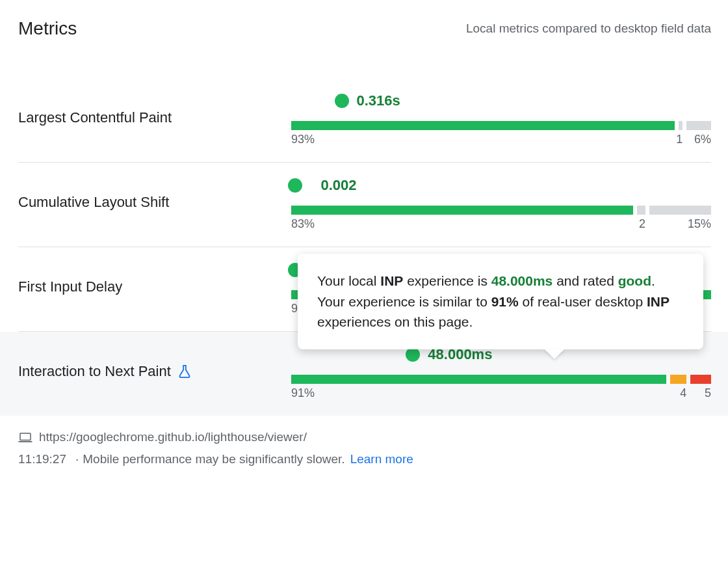 The height and width of the screenshot is (566, 728). Describe the element at coordinates (634, 281) in the screenshot. I see `tt-rating: good` at that location.